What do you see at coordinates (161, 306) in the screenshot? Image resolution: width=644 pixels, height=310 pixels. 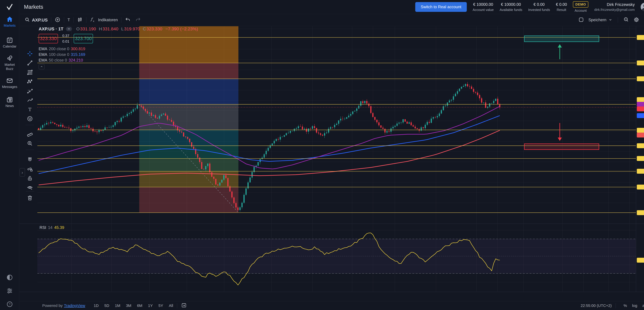 I see `range-5y: 5Y` at bounding box center [161, 306].